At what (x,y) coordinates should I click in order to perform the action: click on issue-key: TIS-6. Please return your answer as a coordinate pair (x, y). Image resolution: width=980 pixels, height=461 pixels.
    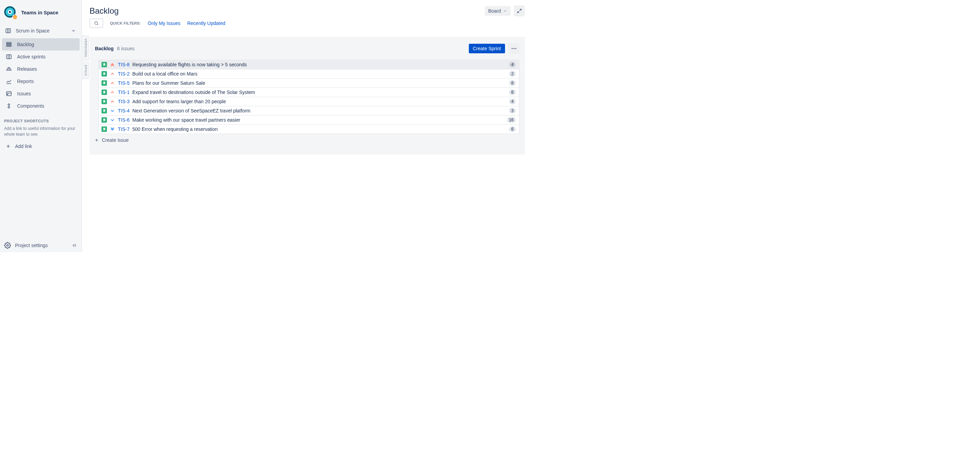
    Looking at the image, I should click on (124, 120).